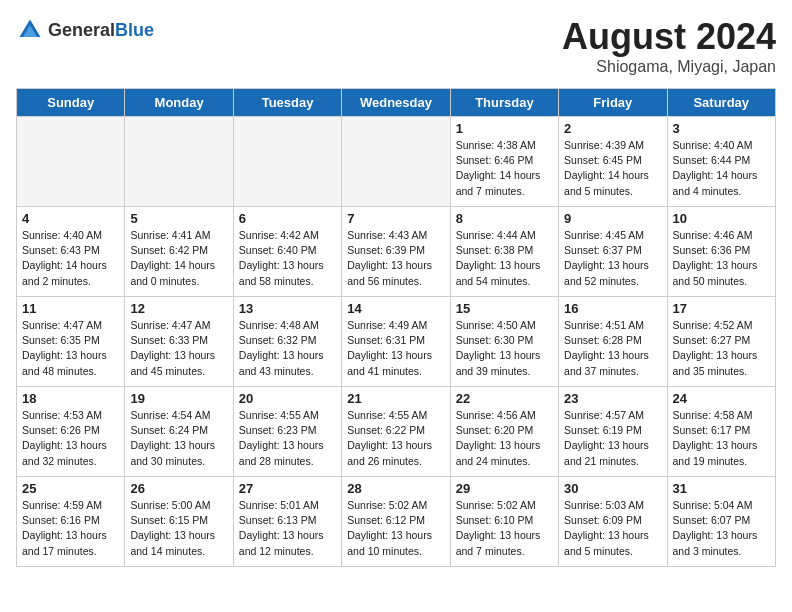 This screenshot has width=792, height=612. Describe the element at coordinates (504, 252) in the screenshot. I see `calendar-cell: 8Sunrise: 4:44 AMSunset: 6:38 PMDaylight…` at that location.